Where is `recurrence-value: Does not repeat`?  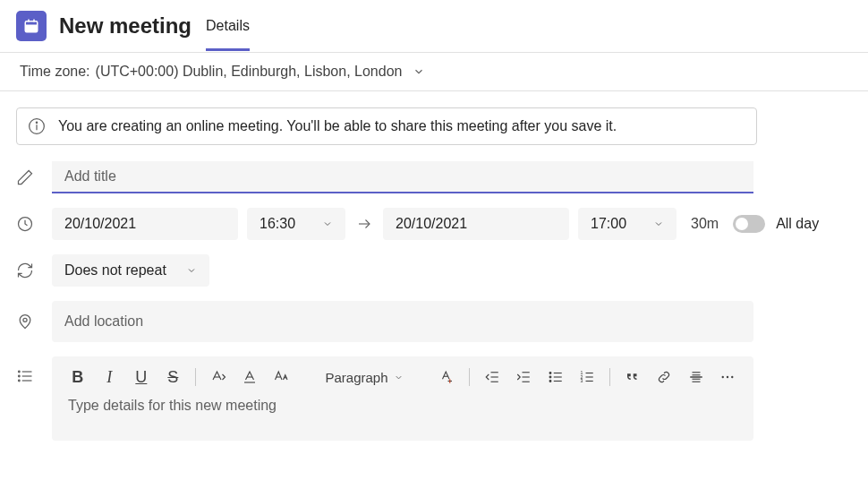 recurrence-value: Does not repeat is located at coordinates (115, 270).